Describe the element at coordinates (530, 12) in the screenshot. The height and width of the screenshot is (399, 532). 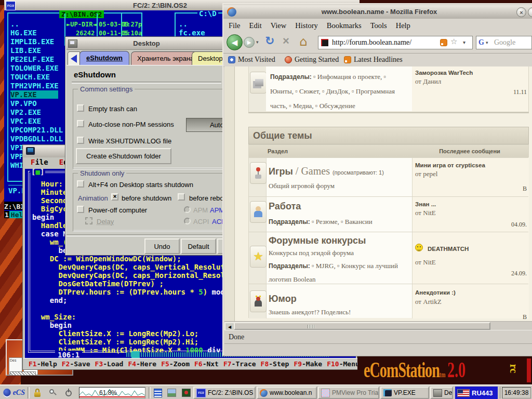
I see `partial-window-button` at that location.